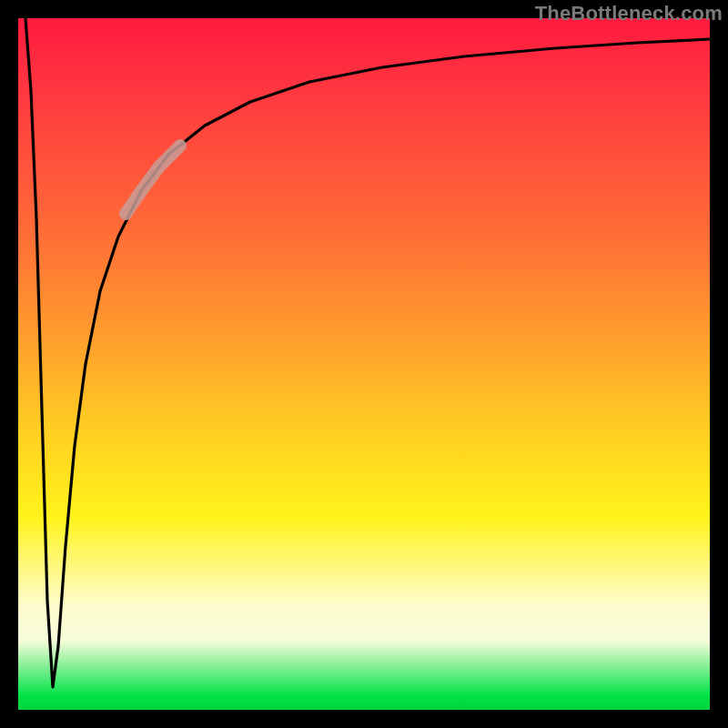 The image size is (728, 728). What do you see at coordinates (629, 14) in the screenshot?
I see `watermark-text: TheBottleneck.com` at bounding box center [629, 14].